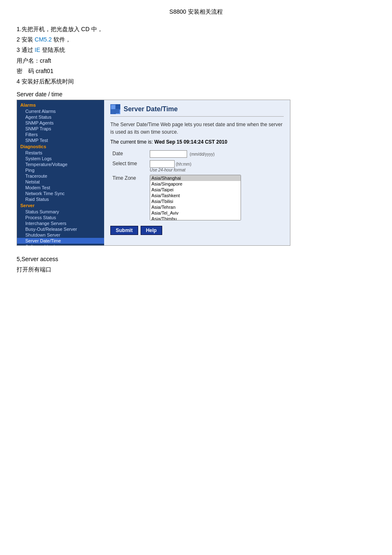  What do you see at coordinates (195, 198) in the screenshot?
I see `timezone-select: Asia/Shanghai Asia/Singapore Asia/Taipei…` at bounding box center [195, 198].